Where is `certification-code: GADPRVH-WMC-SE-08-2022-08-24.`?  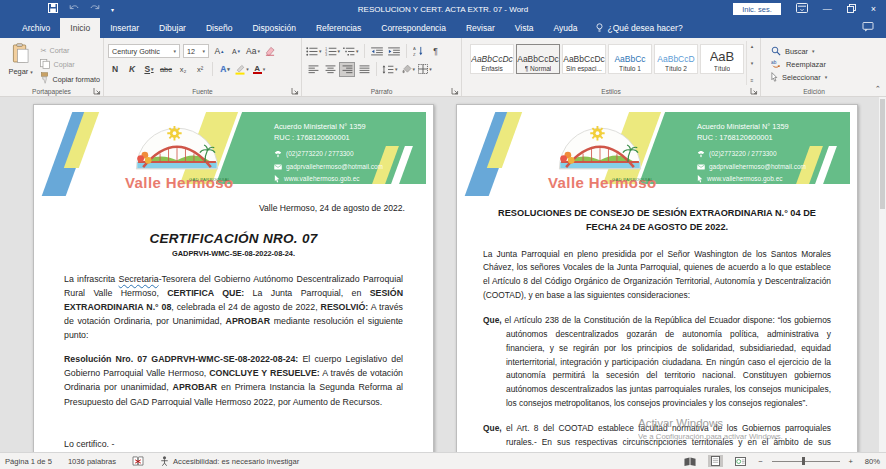
certification-code: GADPRVH-WMC-SE-08-2022-08-24. is located at coordinates (234, 254).